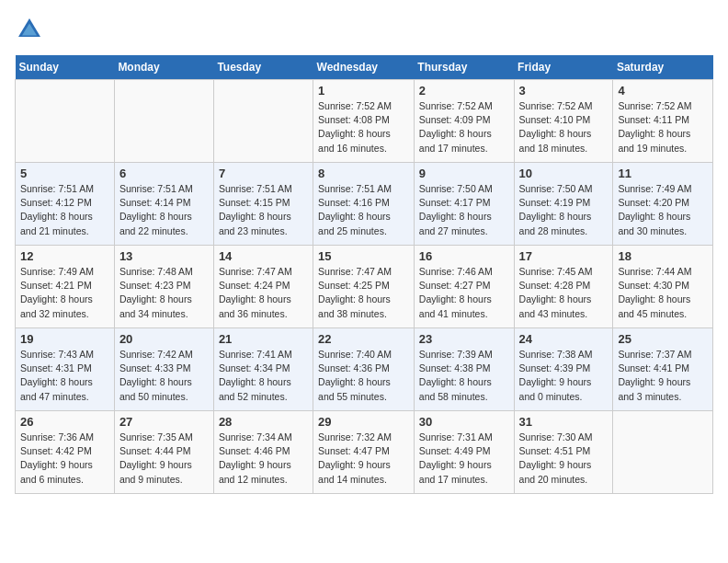 Image resolution: width=728 pixels, height=563 pixels. I want to click on cell-info: Sunrise: 7:51 AM Sunset: 4:12 PM Dayligh…, so click(64, 210).